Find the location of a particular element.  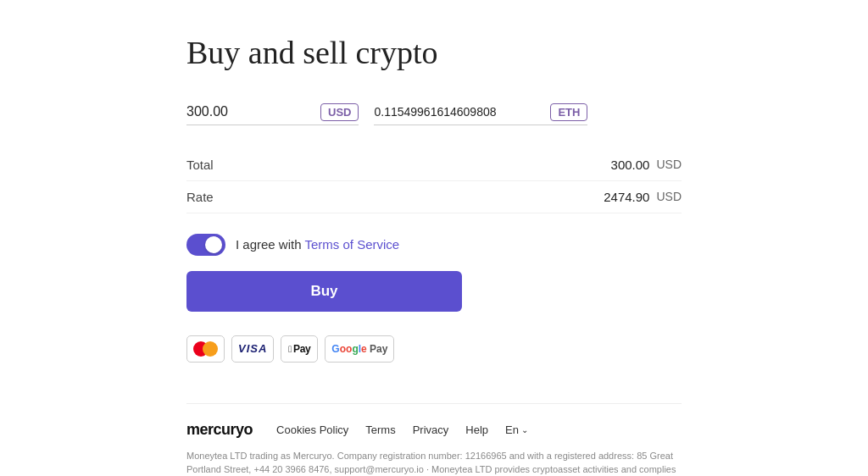

chevron-down-icon: ⌄ is located at coordinates (525, 430).